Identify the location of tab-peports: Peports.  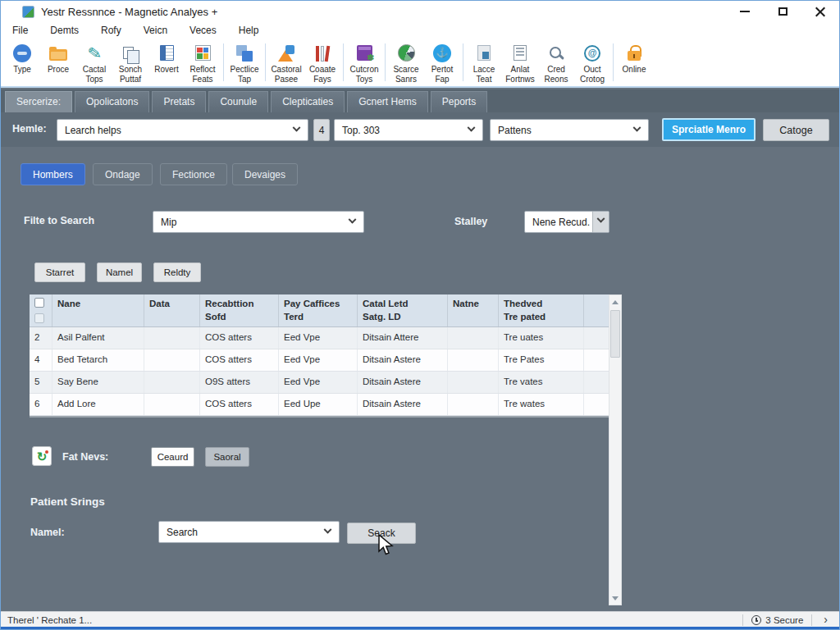
(459, 102).